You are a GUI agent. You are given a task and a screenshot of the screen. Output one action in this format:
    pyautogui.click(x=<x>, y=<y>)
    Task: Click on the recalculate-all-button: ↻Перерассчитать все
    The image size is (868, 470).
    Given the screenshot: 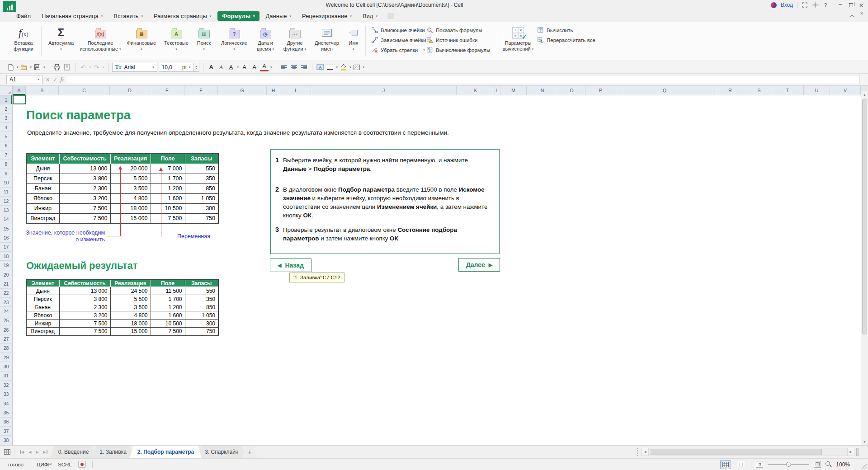 What is the action you would take?
    pyautogui.click(x=571, y=40)
    